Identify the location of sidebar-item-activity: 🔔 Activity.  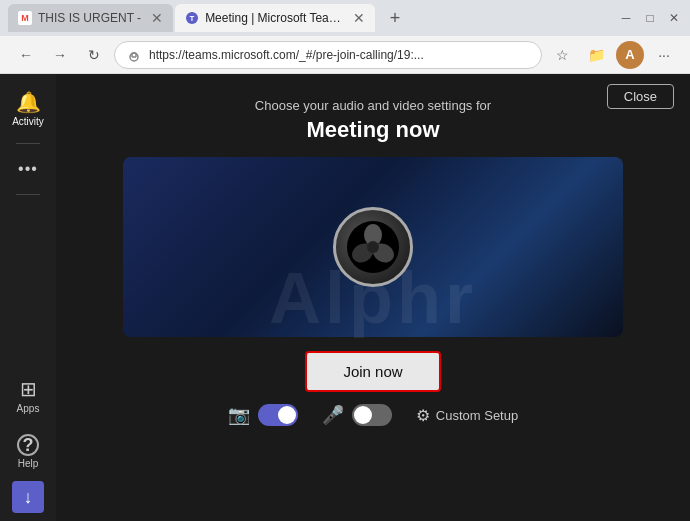
(28, 108).